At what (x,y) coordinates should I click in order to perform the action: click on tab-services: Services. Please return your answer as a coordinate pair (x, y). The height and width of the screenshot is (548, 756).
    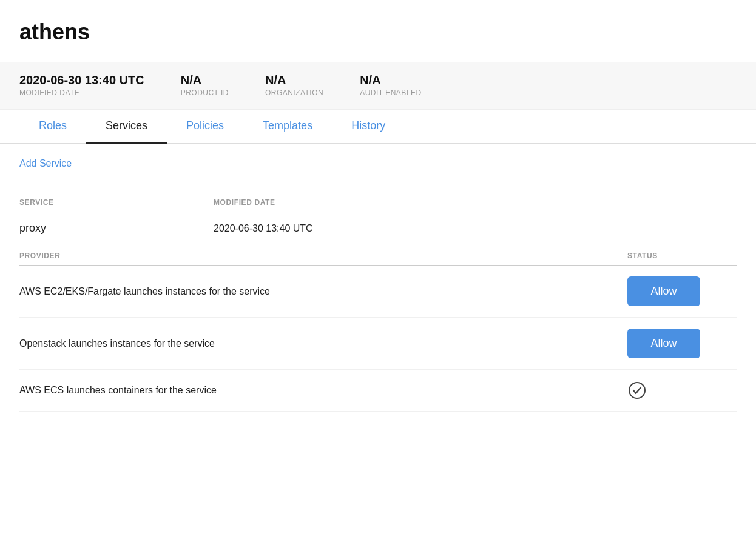
    Looking at the image, I should click on (126, 127).